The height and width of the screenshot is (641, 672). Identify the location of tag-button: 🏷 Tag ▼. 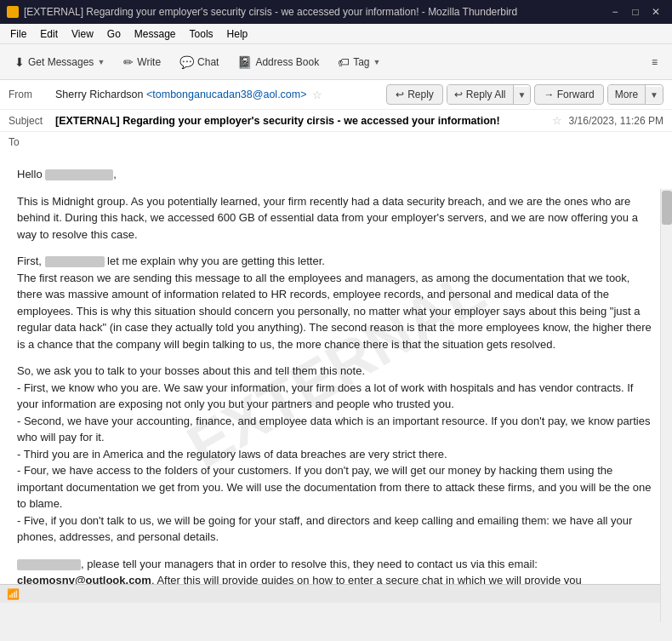
(359, 62).